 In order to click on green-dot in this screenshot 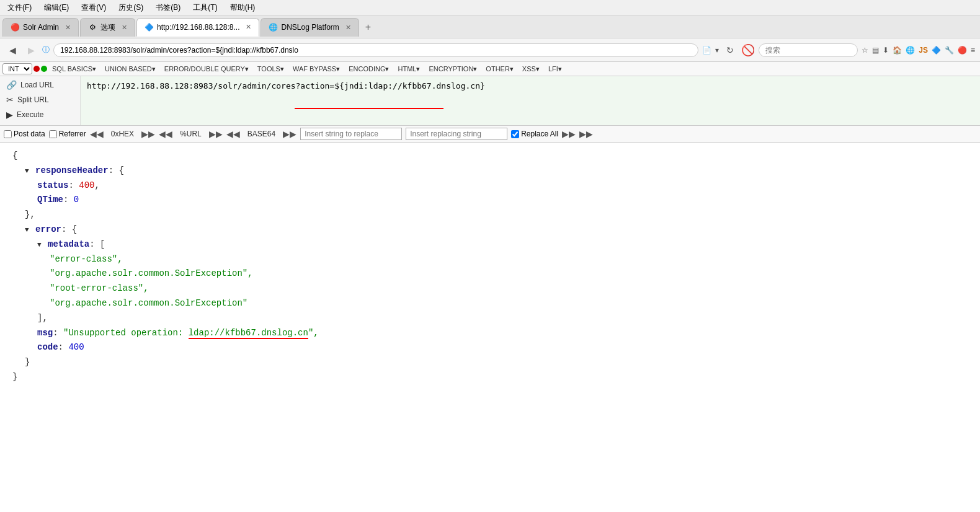, I will do `click(44, 69)`.